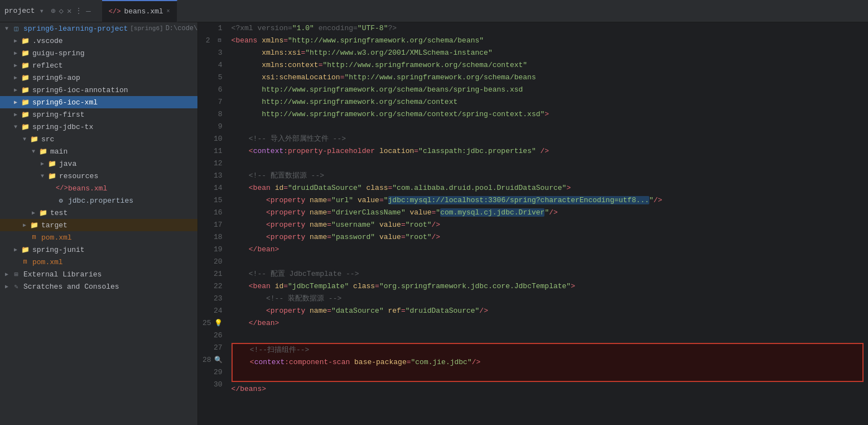 This screenshot has height=425, width=868. What do you see at coordinates (99, 164) in the screenshot?
I see `sidebar-item-java: ▶ 📁 java` at bounding box center [99, 164].